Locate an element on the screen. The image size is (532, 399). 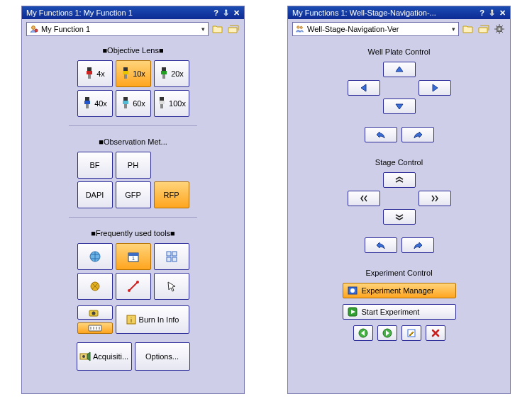
stage-title: Stage Control is located at coordinates (399, 162).